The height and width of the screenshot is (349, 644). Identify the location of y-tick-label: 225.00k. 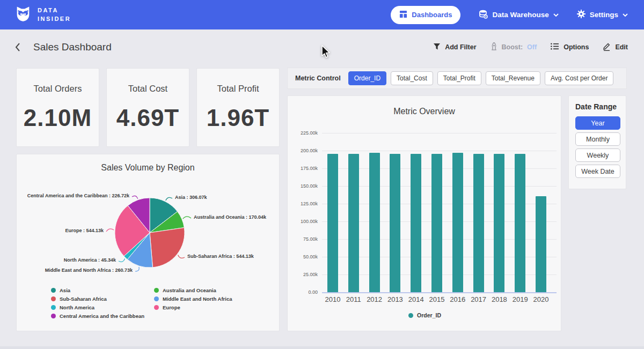
(303, 133).